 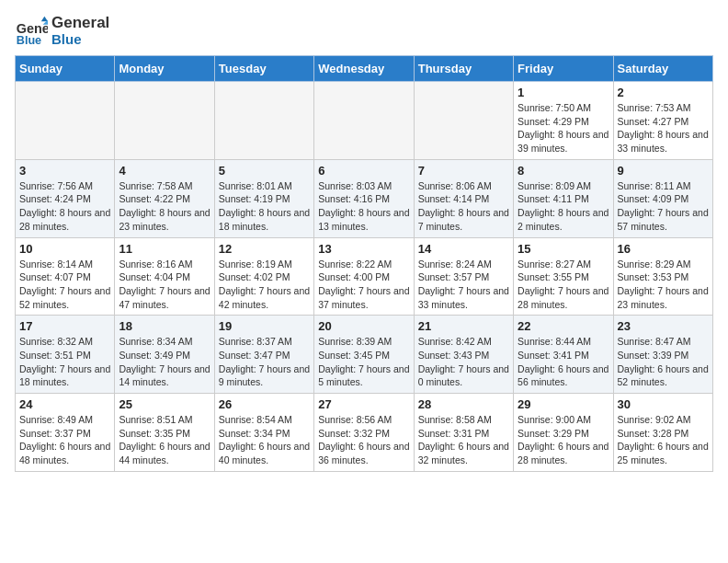 What do you see at coordinates (563, 171) in the screenshot?
I see `day-number: 8` at bounding box center [563, 171].